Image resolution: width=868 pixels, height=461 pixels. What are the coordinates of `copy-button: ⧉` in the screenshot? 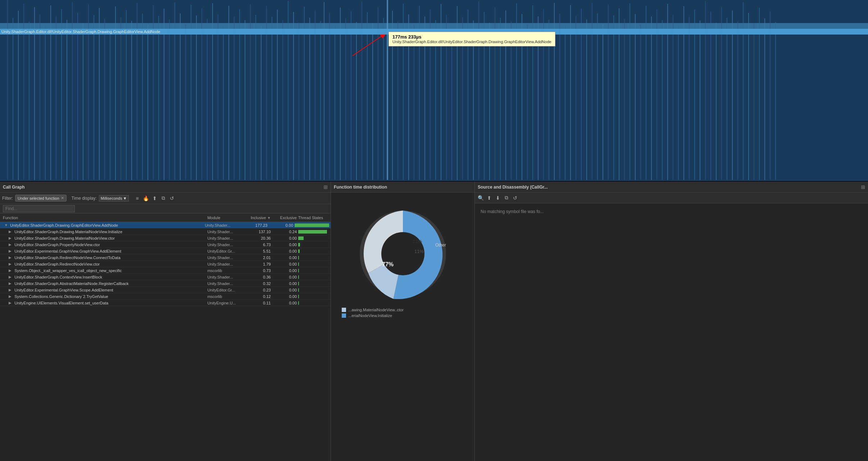 It's located at (163, 198).